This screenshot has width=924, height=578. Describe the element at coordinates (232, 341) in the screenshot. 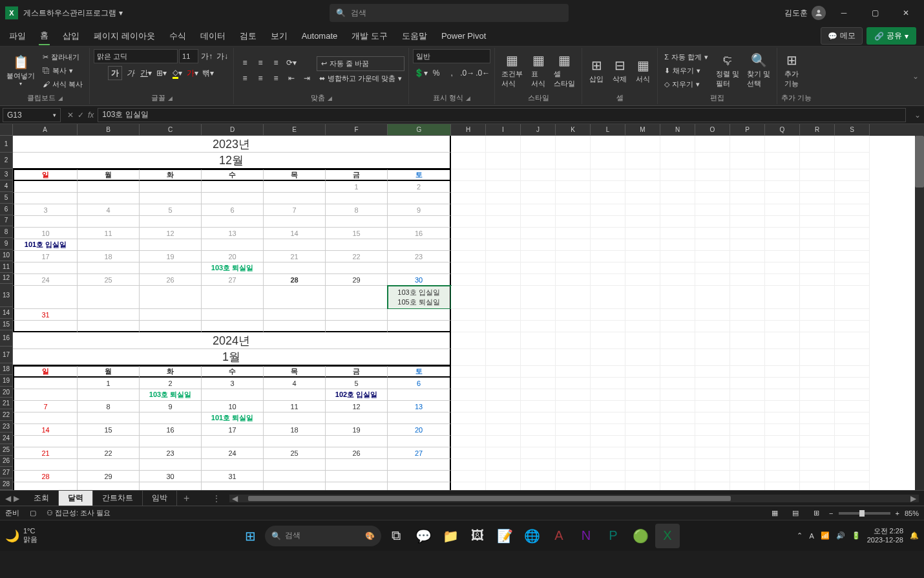

I see `cell: 2024년` at that location.